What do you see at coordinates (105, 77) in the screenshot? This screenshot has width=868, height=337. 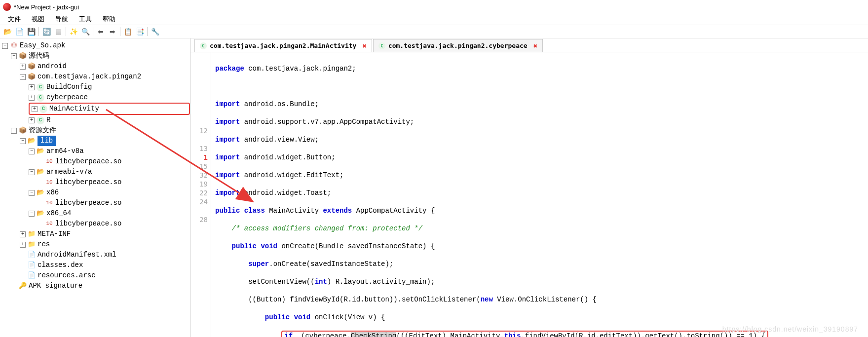 I see `tree-package: −📦com.testjava.jack.pingan2` at bounding box center [105, 77].